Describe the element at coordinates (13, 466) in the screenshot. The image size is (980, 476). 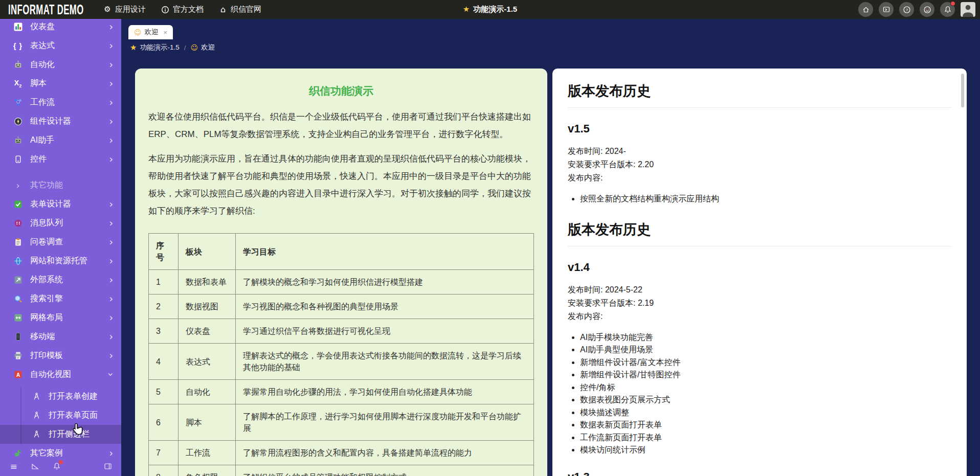
I see `menu-icon: ≡` at that location.